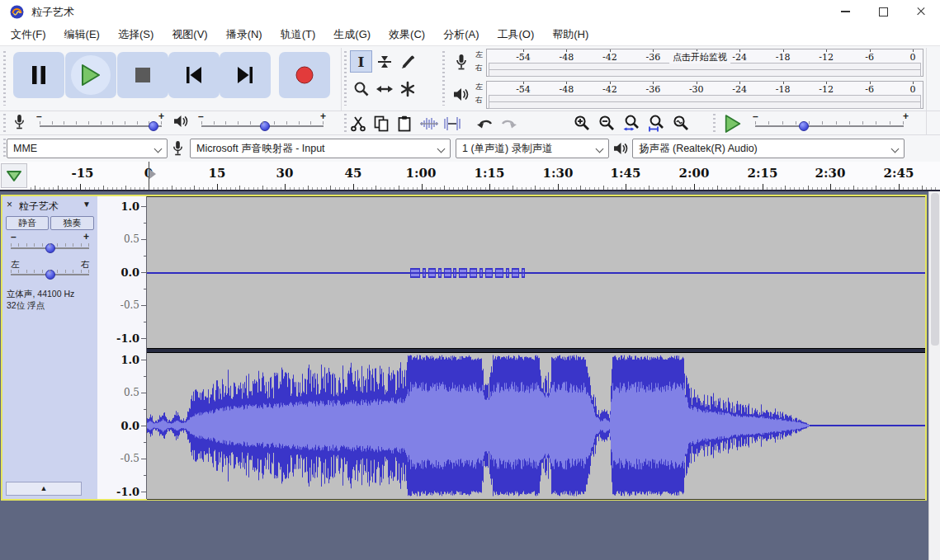 This screenshot has width=940, height=560. Describe the element at coordinates (687, 63) in the screenshot. I see `recording-meter-toolbar: 左 右 -54-48-42-36-30-24-18-12-60 点击开始监视` at that location.